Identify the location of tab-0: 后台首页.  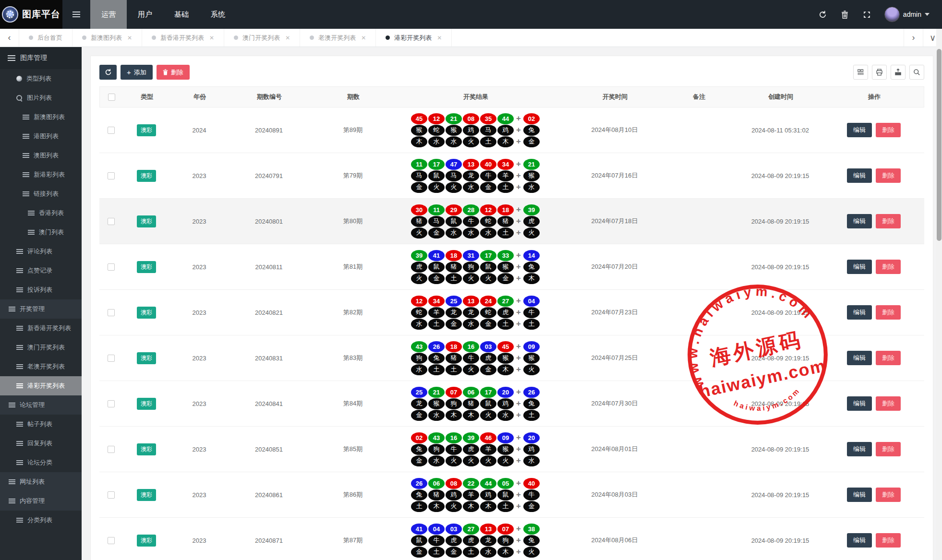
(46, 37).